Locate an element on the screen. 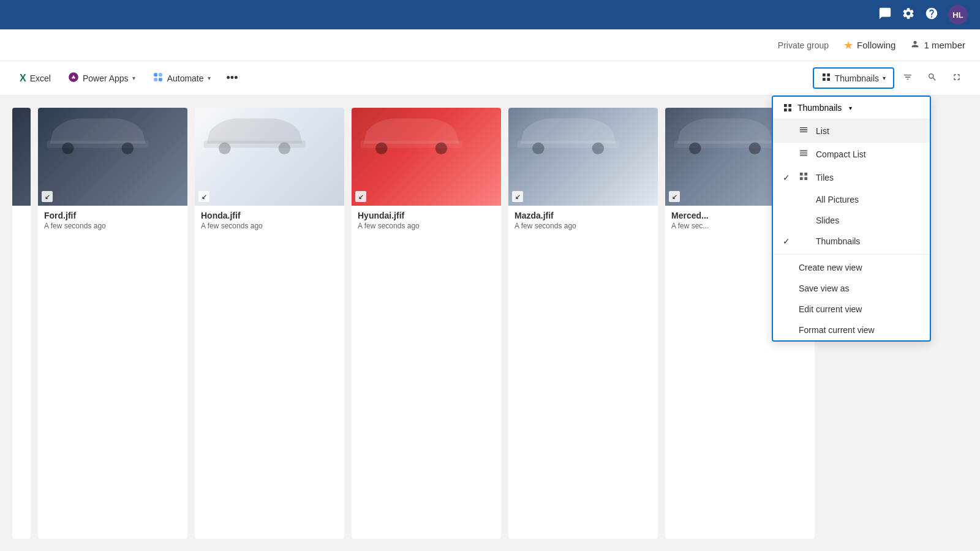 The image size is (980, 551). dropdown-edit-current-view: Edit current view is located at coordinates (851, 309).